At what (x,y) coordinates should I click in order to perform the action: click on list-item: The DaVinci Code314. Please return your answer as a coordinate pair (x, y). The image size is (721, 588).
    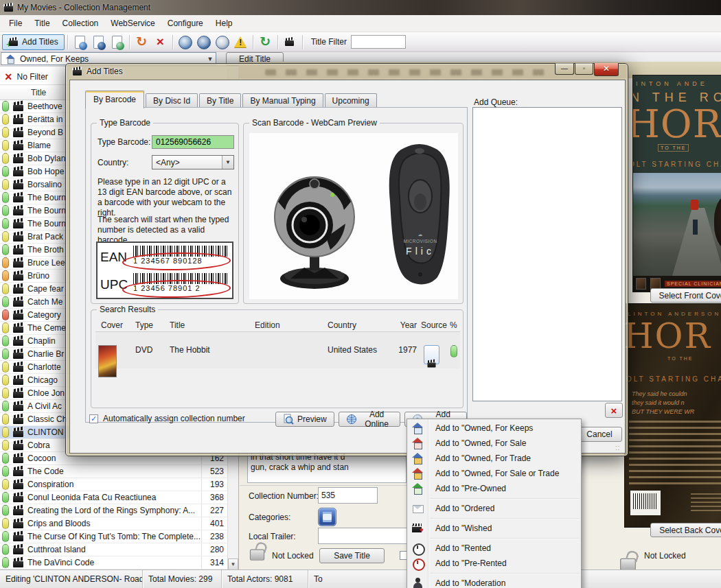
    Looking at the image, I should click on (114, 563).